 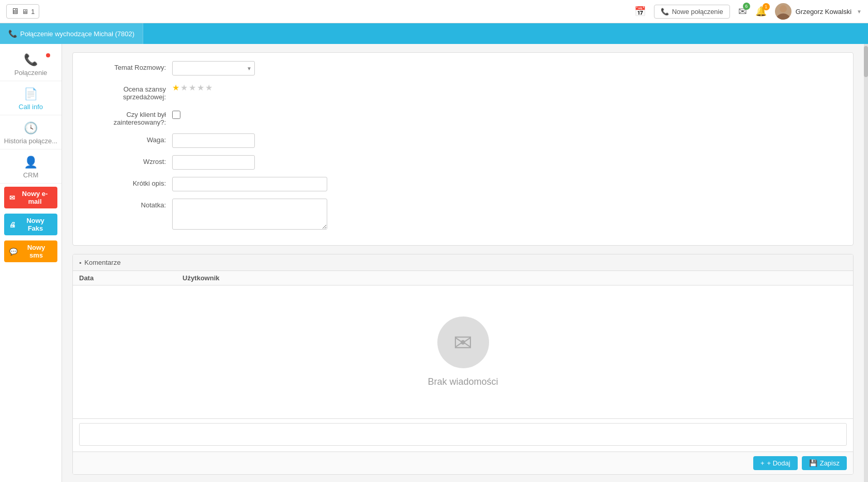 What do you see at coordinates (463, 278) in the screenshot?
I see `comments-table-header: Data Użytkownik` at bounding box center [463, 278].